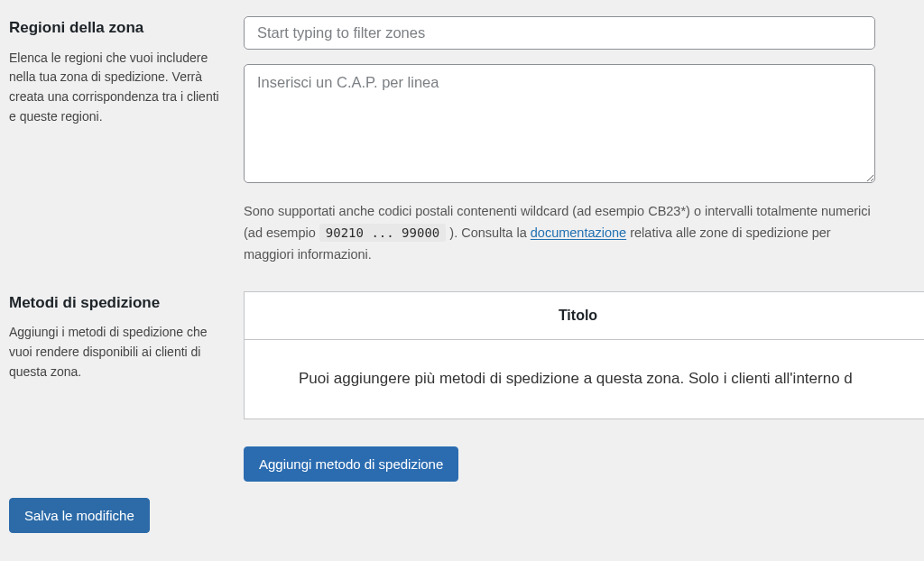  What do you see at coordinates (79, 516) in the screenshot?
I see `save-changes-button: Salva le modifiche` at bounding box center [79, 516].